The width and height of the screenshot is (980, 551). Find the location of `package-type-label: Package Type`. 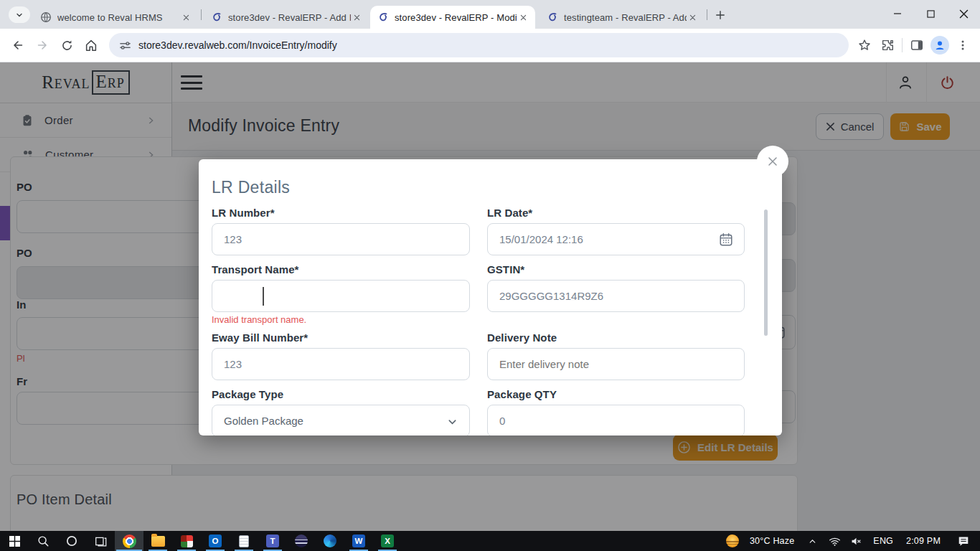

package-type-label: Package Type is located at coordinates (248, 395).